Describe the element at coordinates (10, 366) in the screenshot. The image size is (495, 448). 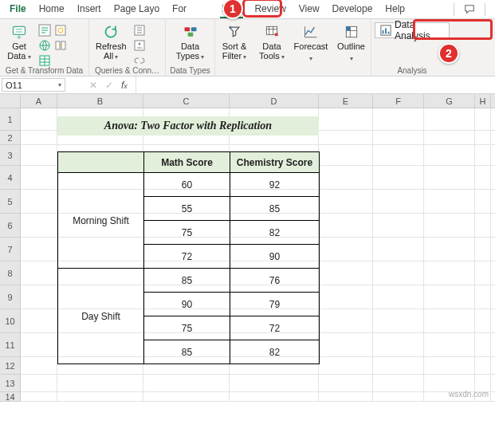
I see `row-header-12: 12` at that location.